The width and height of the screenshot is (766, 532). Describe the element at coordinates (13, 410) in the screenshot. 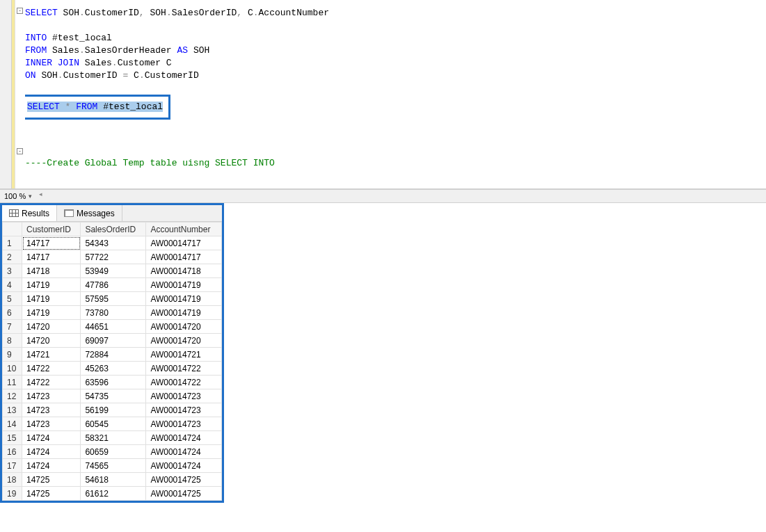

I see `row-number: 13` at that location.